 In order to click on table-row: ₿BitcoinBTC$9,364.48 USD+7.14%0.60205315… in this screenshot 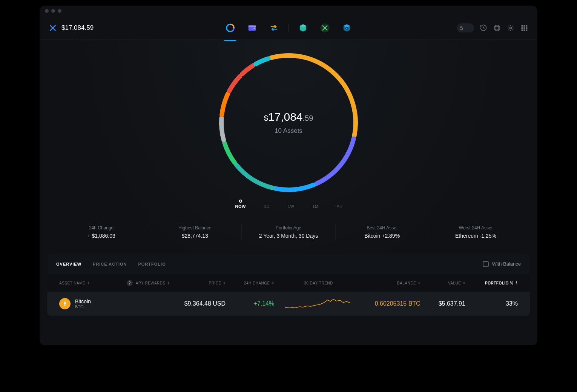, I will do `click(288, 304)`.